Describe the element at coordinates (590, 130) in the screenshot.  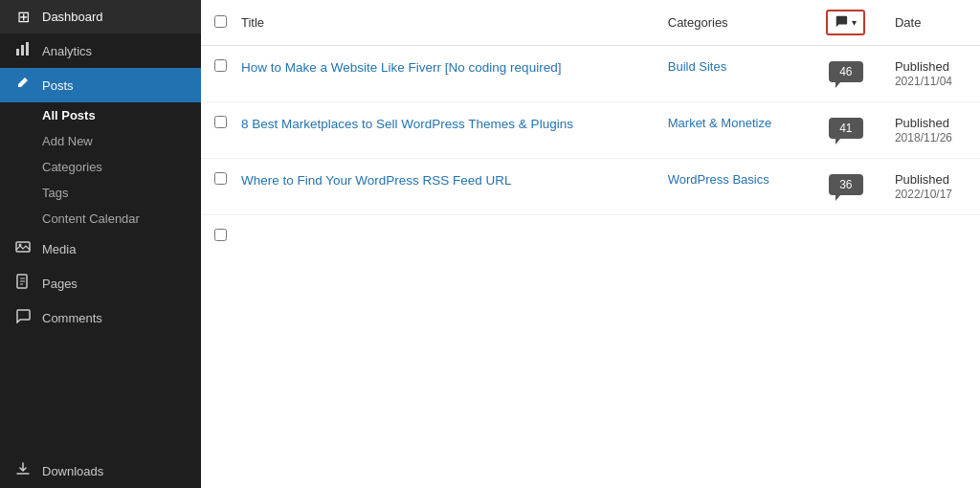
I see `table-row: 8 Best Marketplaces to Sell WordPress Th…` at that location.